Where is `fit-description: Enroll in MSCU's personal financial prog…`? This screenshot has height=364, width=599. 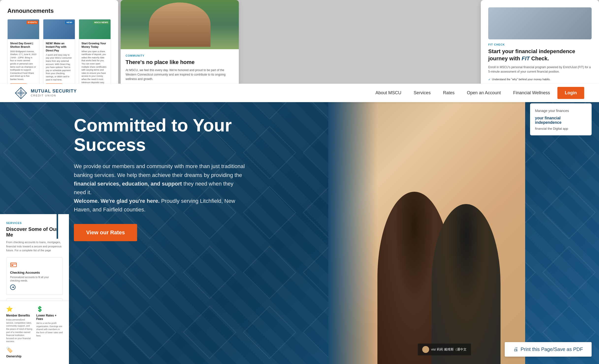 fit-description: Enroll in MSCU's personal financial prog… is located at coordinates (540, 69).